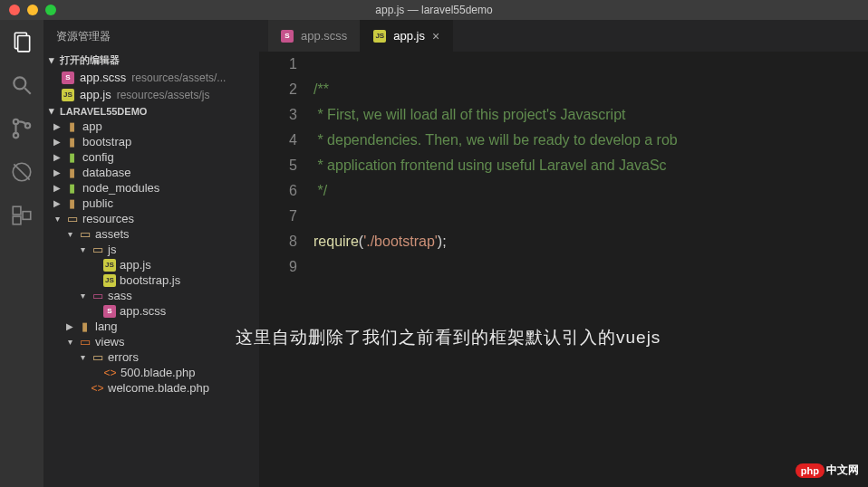  I want to click on window-controls, so click(33, 10).